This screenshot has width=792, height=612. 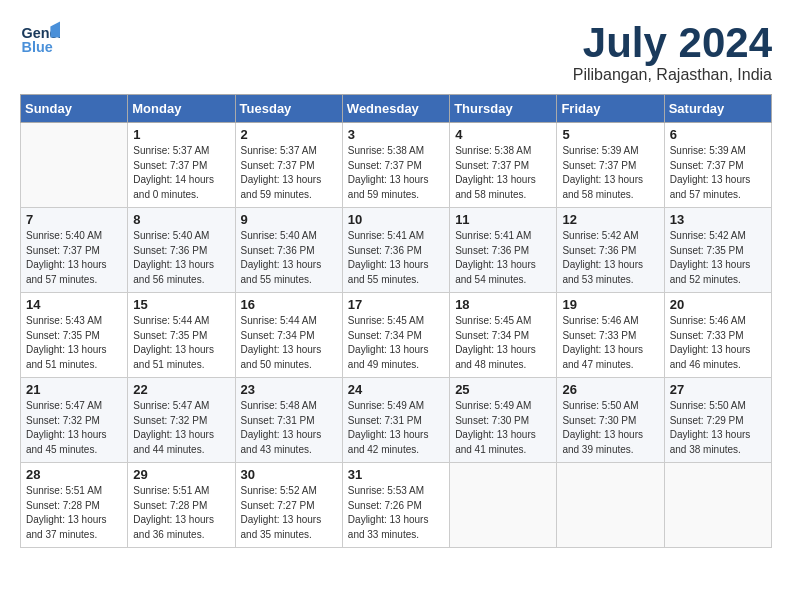 What do you see at coordinates (396, 250) in the screenshot?
I see `week-row-2: 7Sunrise: 5:40 AM Sunset: 7:37 PM Daylig…` at bounding box center [396, 250].